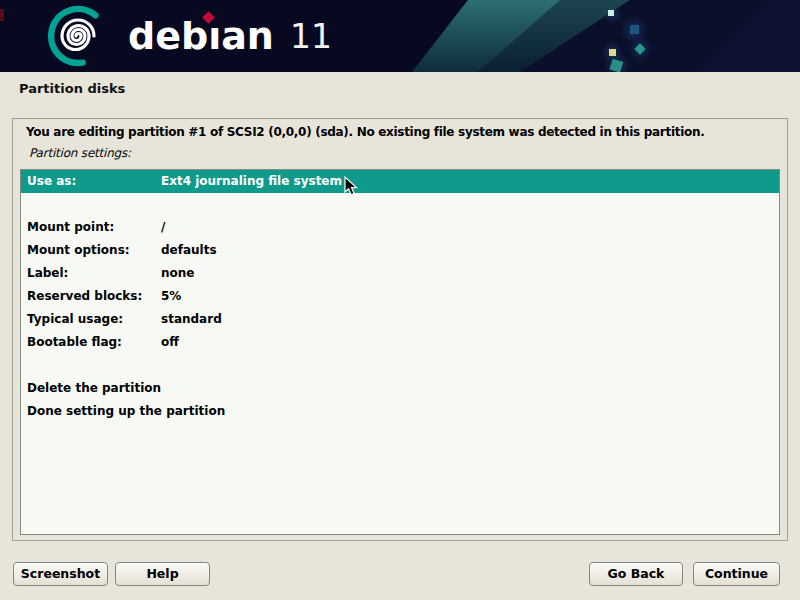  I want to click on list-item-value: /, so click(470, 228).